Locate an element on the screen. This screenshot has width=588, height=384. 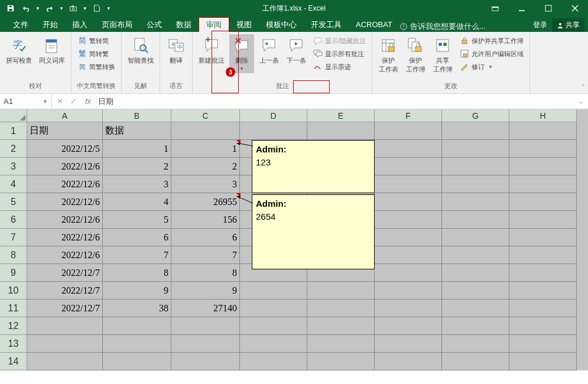
delete-comment-button: 删除 ▼ 3 is located at coordinates (242, 54).